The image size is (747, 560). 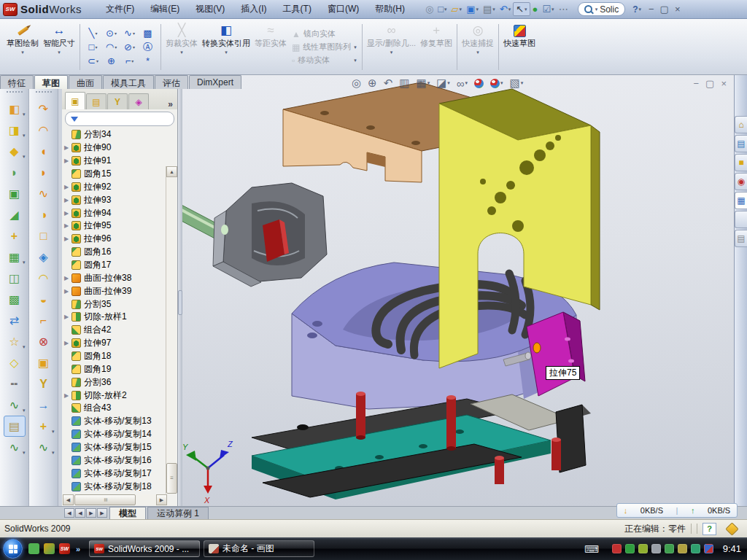 I want to click on close-button: ×, so click(x=678, y=9).